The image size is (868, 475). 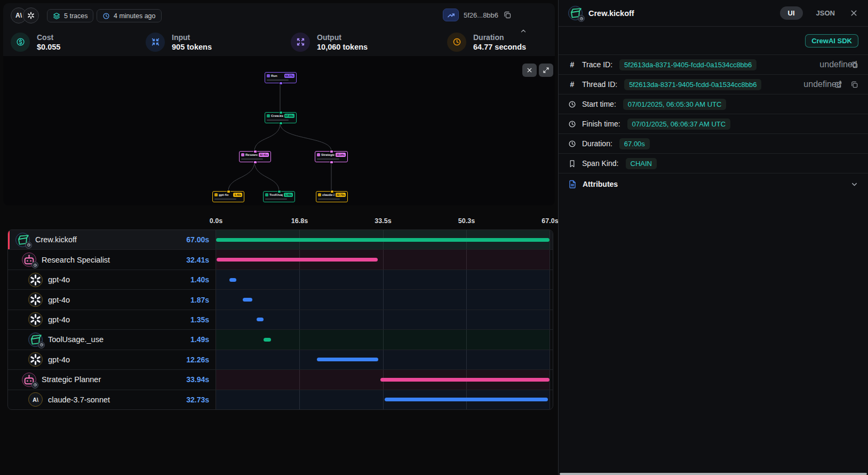 What do you see at coordinates (281, 339) in the screenshot?
I see `waterfall-row-toolusage-use: ToolUsage._use1.49s` at bounding box center [281, 339].